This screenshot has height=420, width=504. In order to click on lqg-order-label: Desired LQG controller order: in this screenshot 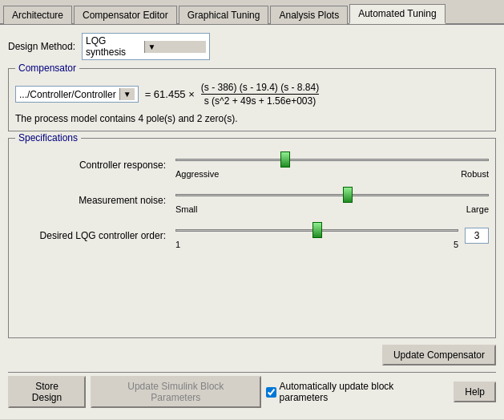, I will do `click(95, 236)`.